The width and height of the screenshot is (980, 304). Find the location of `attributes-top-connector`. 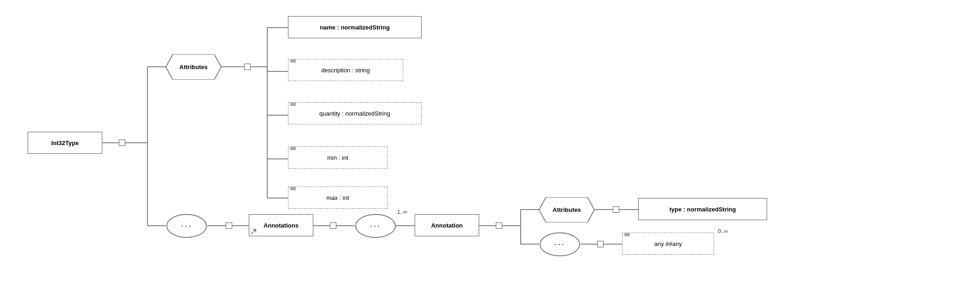

attributes-top-connector is located at coordinates (247, 67).